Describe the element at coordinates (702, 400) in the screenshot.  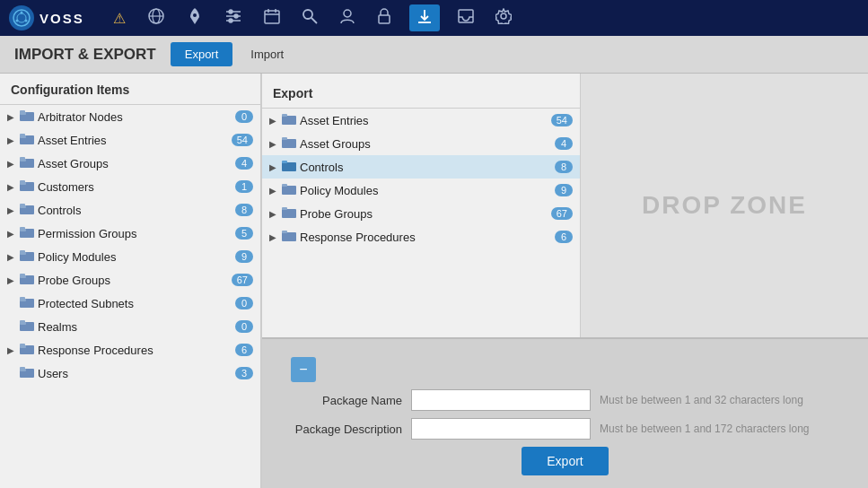
I see `package-name-hint: Must be between 1 and 32 characters long` at that location.